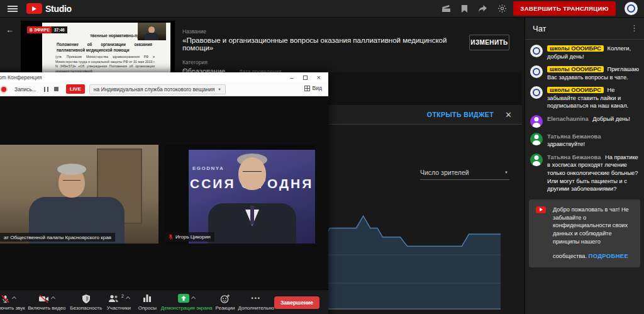 The width and height of the screenshot is (644, 314). What do you see at coordinates (631, 9) in the screenshot?
I see `account-avatar` at bounding box center [631, 9].